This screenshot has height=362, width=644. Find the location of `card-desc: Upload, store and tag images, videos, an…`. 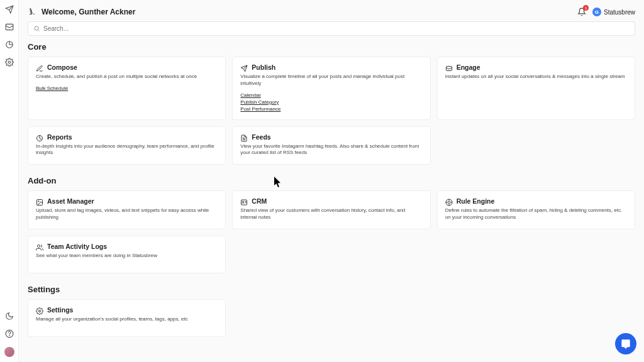

card-desc: Upload, store and tag images, videos, an… is located at coordinates (127, 214).